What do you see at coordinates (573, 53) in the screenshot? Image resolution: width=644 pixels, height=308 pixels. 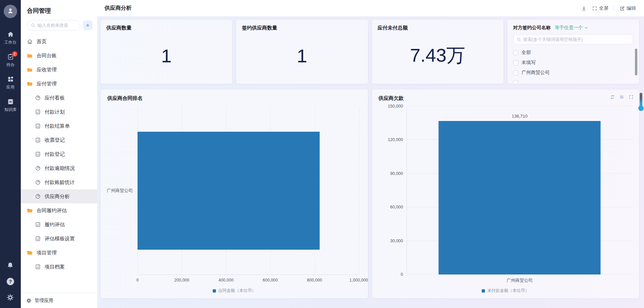 I see `filter-option-all: 全部` at bounding box center [573, 53].